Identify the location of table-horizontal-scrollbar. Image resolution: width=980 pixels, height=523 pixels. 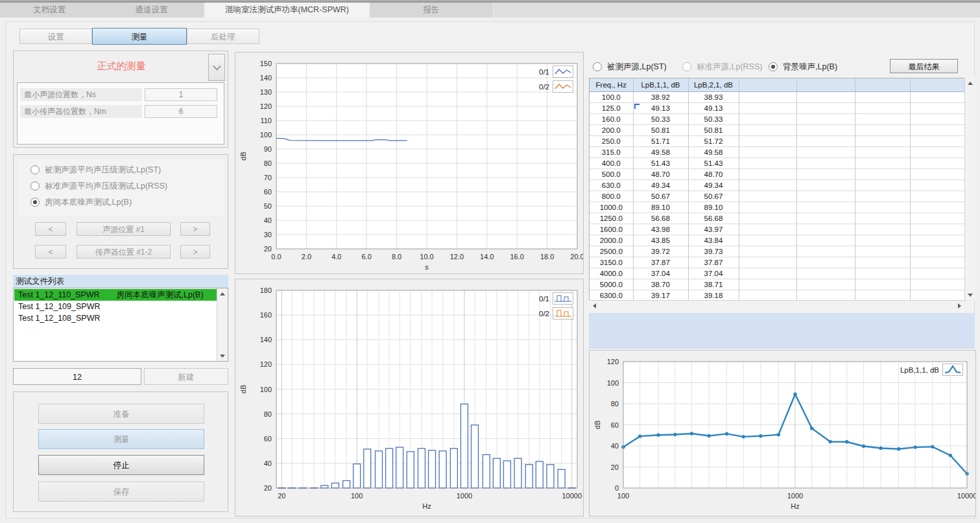
(777, 305).